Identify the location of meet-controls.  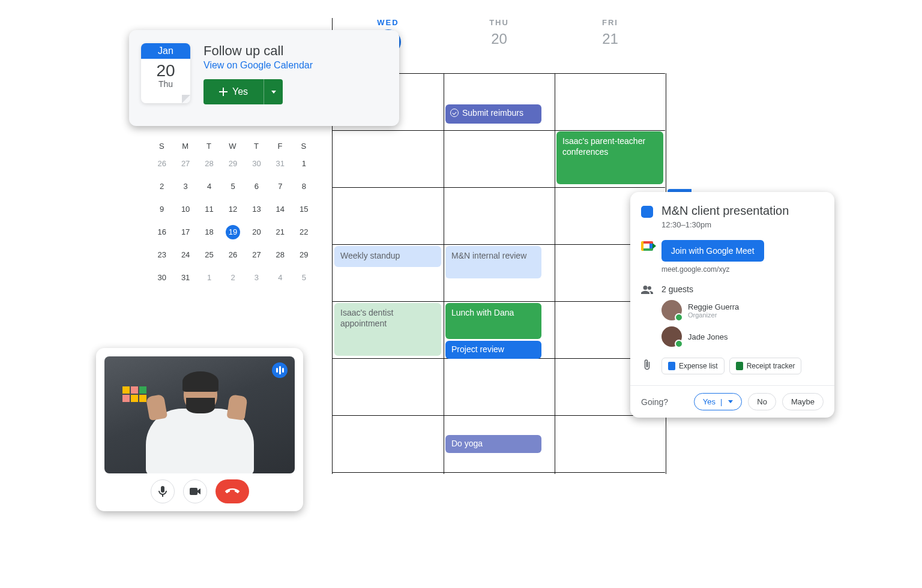
(199, 491).